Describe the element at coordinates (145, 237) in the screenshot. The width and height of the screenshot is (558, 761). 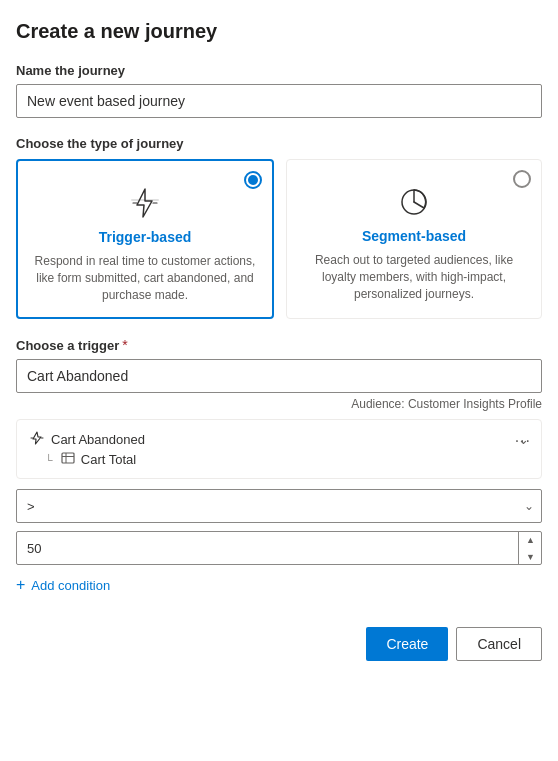
I see `trigger-card-title: Trigger-based` at that location.